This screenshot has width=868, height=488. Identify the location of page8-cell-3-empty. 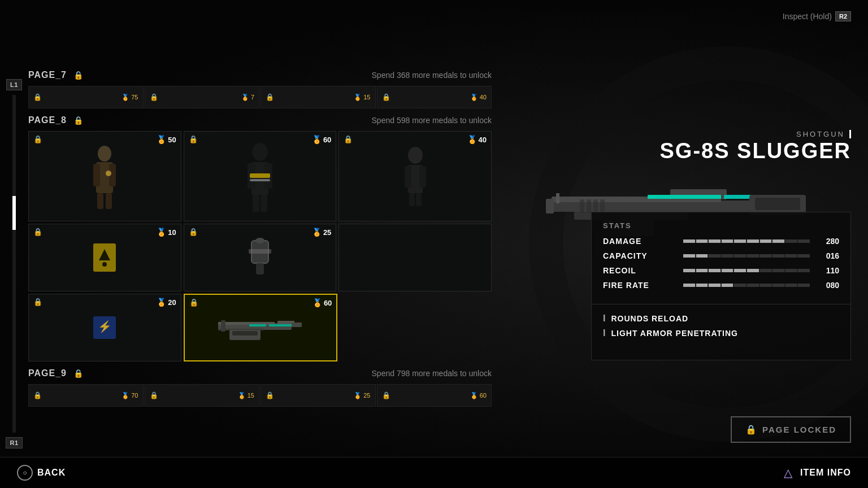
(416, 328).